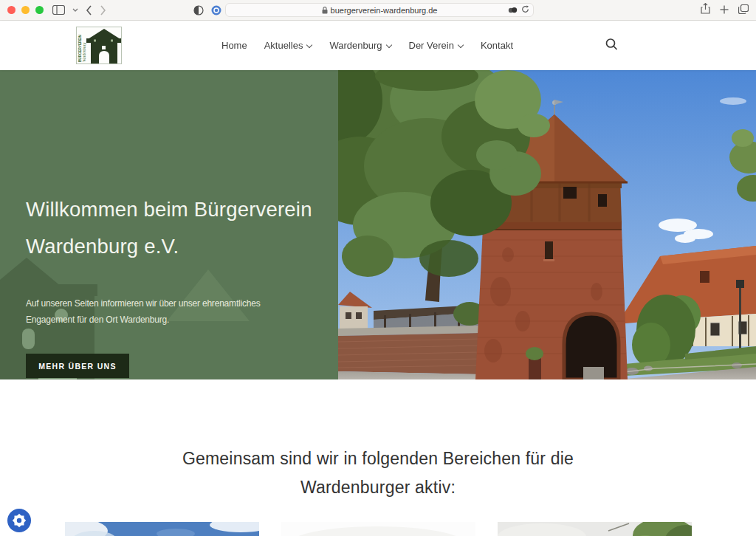  I want to click on address-bar: buergerverein-wardenburg.de, so click(379, 10).